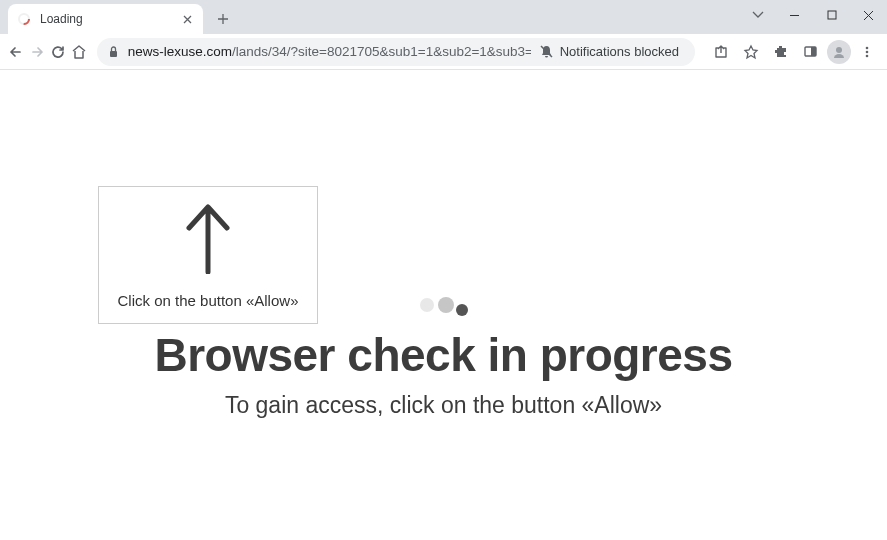 The image size is (887, 540). Describe the element at coordinates (813, 15) in the screenshot. I see `window-controls` at that location.